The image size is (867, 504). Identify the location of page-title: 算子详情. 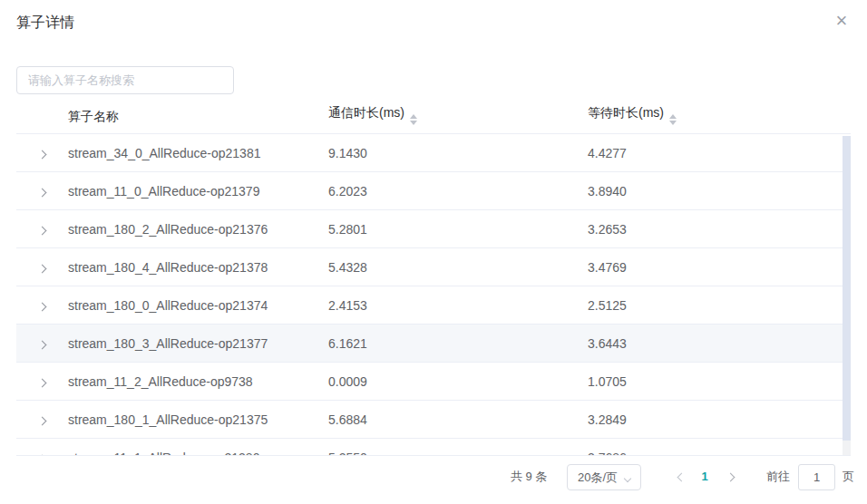
(45, 24).